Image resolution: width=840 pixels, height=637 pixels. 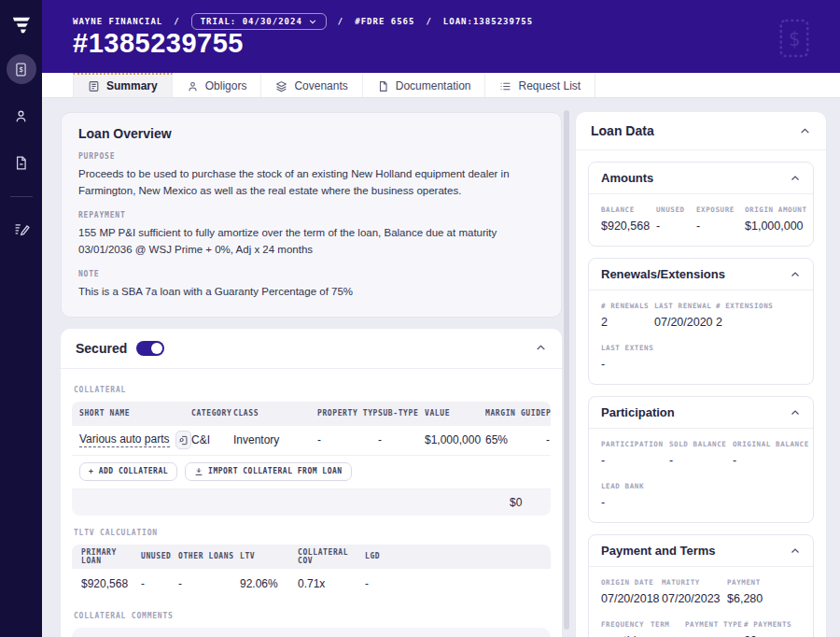 I want to click on collateral-total: $0, so click(x=515, y=503).